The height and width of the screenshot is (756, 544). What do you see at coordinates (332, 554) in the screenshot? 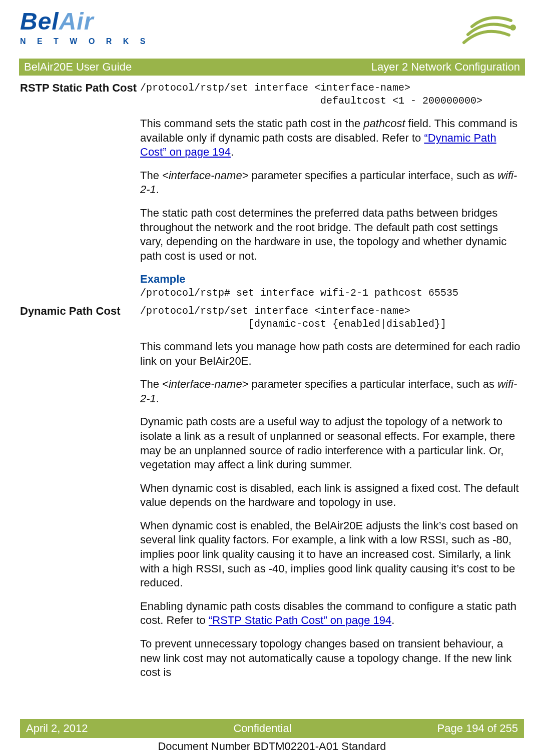
I see `paragraph: When dynamic cost is enabled, the BelAir…` at bounding box center [332, 554].